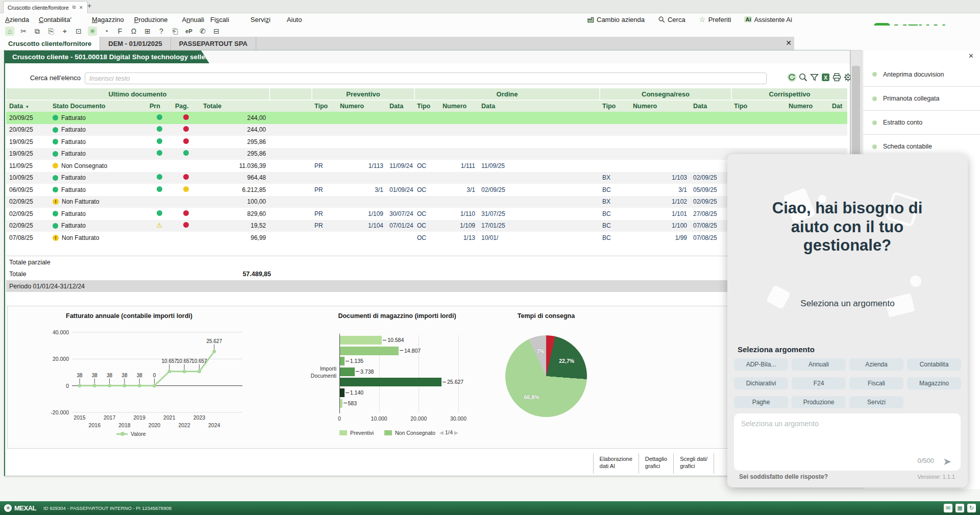  Describe the element at coordinates (28, 106) in the screenshot. I see `col-header-0: Data▾` at that location.